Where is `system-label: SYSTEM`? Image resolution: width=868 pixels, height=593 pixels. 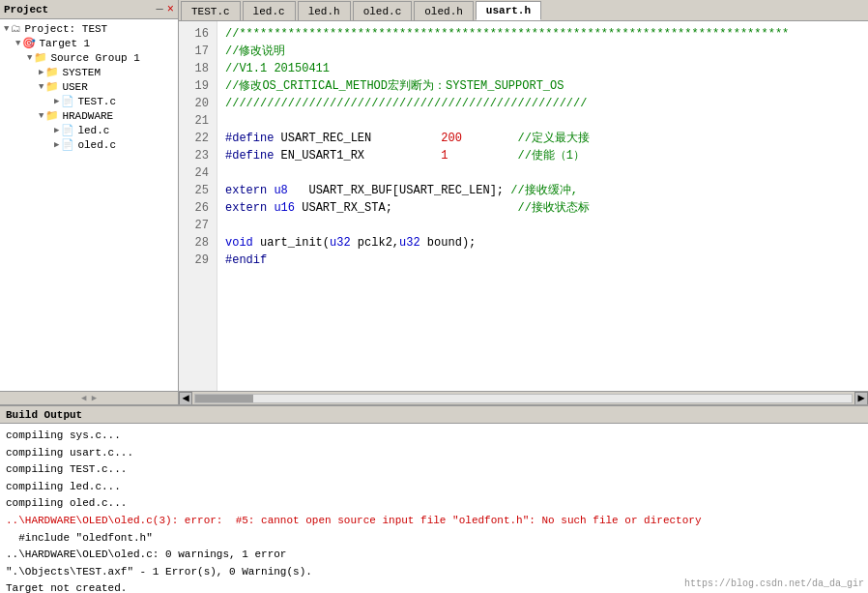
system-label: SYSTEM is located at coordinates (81, 73).